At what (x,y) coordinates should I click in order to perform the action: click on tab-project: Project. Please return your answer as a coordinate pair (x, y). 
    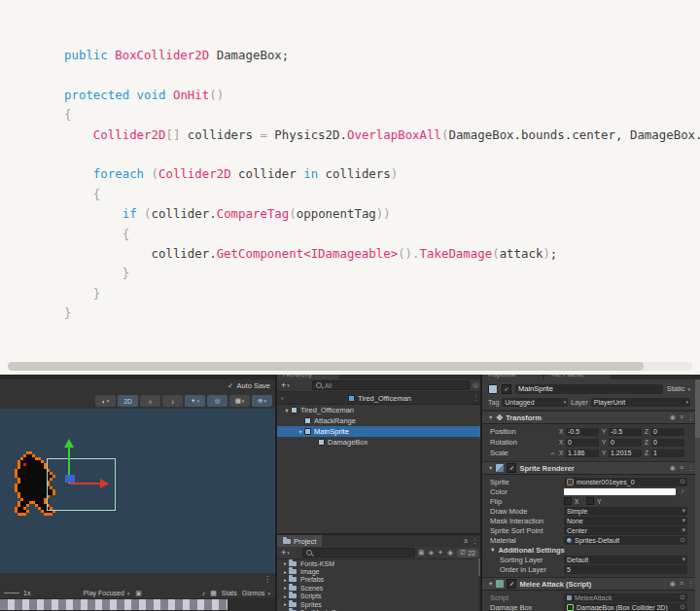
    Looking at the image, I should click on (299, 541).